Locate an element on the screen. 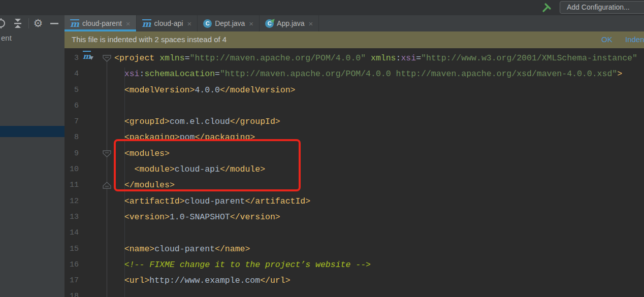  line-number: 6 is located at coordinates (73, 106).